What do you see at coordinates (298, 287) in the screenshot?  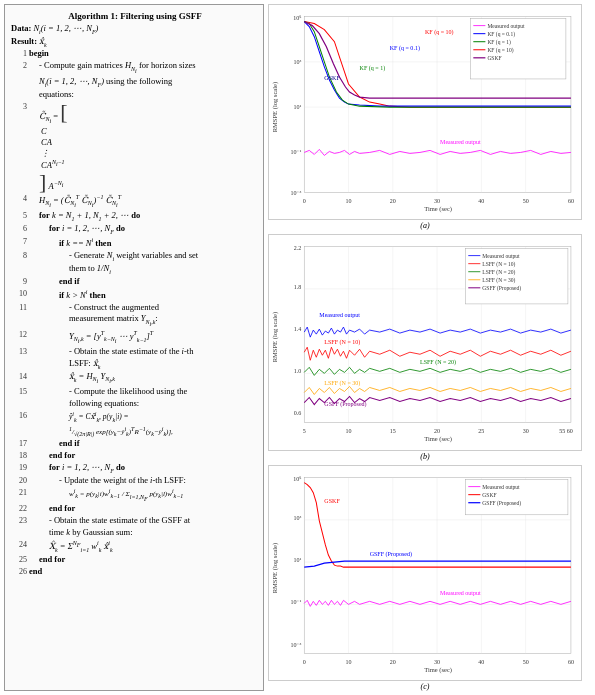 I see `svg-text: 1.8` at bounding box center [298, 287].